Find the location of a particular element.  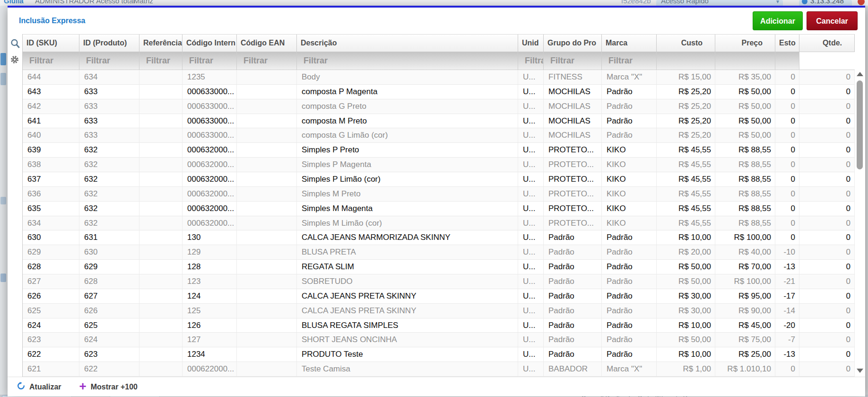

column-header-marca: Marca is located at coordinates (629, 43).